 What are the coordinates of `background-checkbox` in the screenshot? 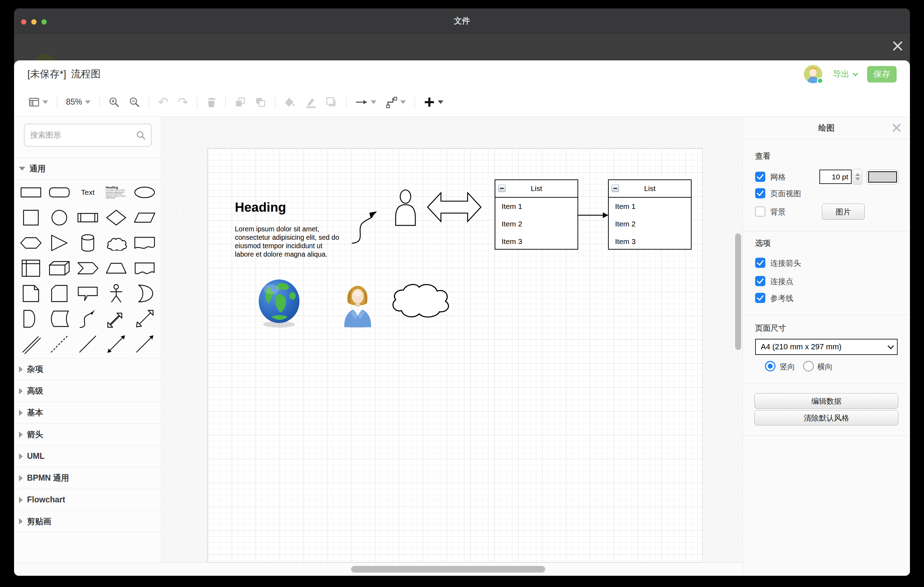 It's located at (760, 212).